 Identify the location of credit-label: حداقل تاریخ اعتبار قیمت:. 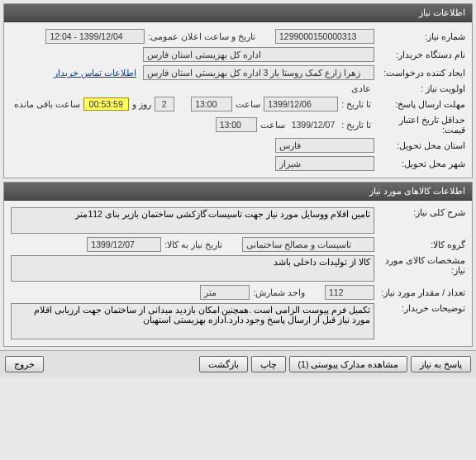
(420, 125).